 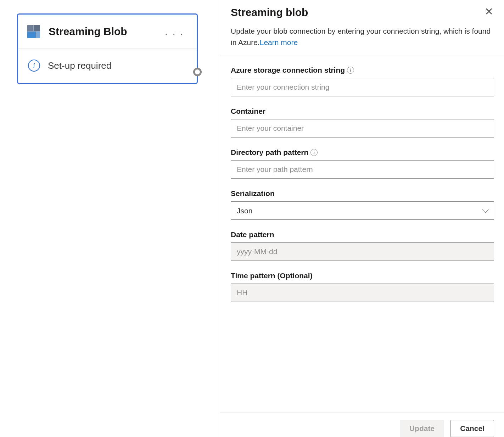 What do you see at coordinates (174, 32) in the screenshot?
I see `node-more-menu: . . .` at bounding box center [174, 32].